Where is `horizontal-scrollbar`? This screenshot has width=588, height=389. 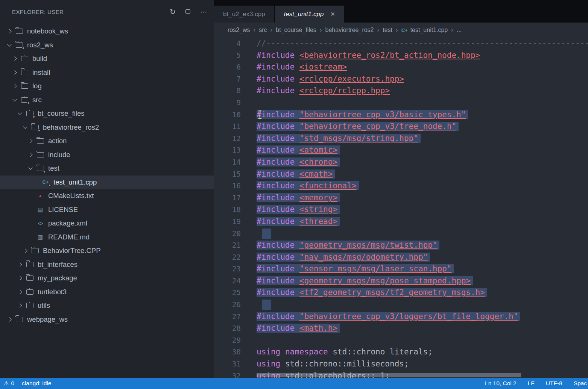 horizontal-scrollbar is located at coordinates (389, 375).